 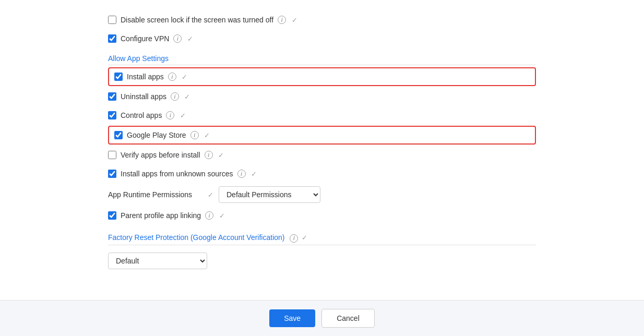 I want to click on label-verify-apps: Verify apps before install, so click(x=161, y=155).